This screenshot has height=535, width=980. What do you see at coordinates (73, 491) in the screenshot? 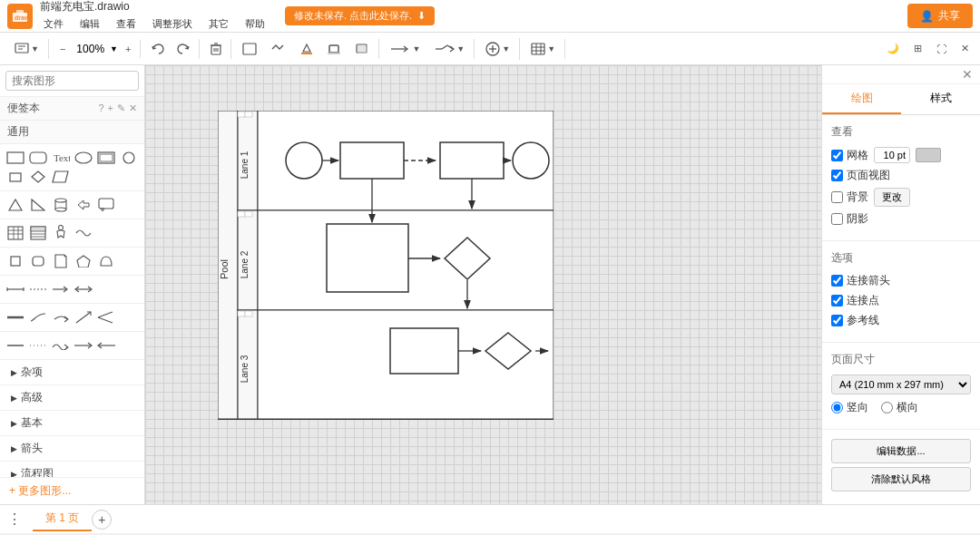
I see `more-shapes-button: + 更多图形...` at bounding box center [73, 491].